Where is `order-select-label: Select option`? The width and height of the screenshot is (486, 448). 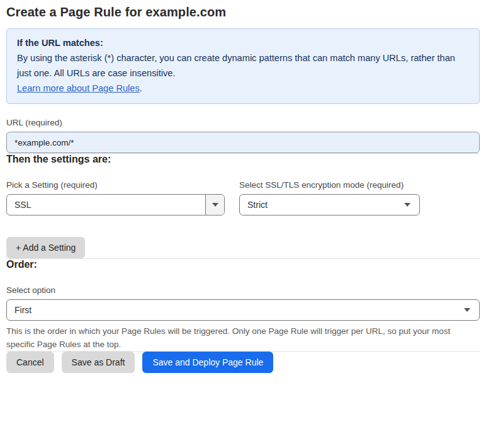 order-select-label: Select option is located at coordinates (243, 290).